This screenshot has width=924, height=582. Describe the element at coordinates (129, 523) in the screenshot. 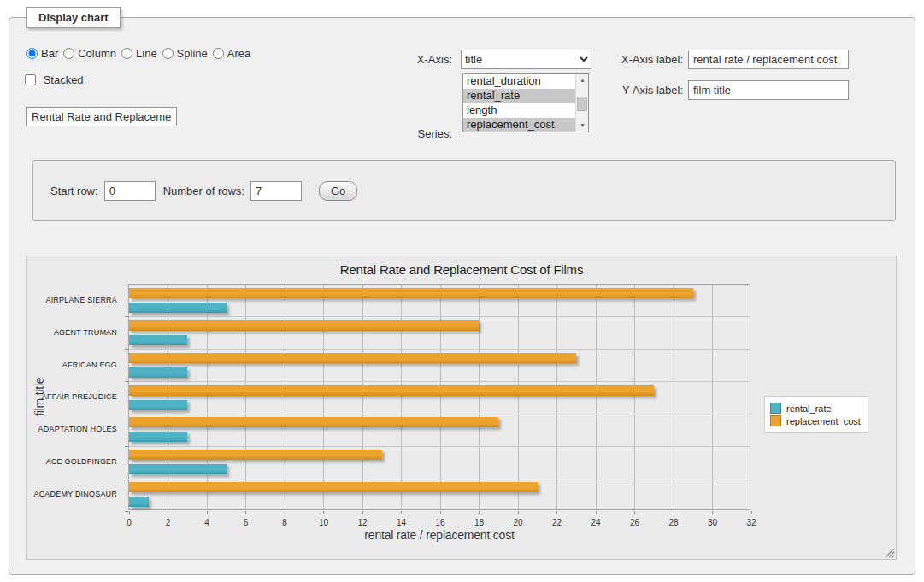

I see `x-tick-label: 0` at that location.